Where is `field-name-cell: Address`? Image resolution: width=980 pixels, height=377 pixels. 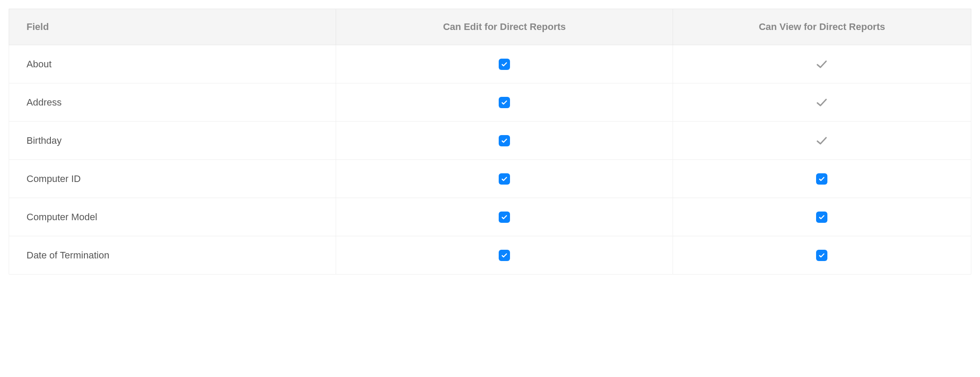
field-name-cell: Address is located at coordinates (173, 103).